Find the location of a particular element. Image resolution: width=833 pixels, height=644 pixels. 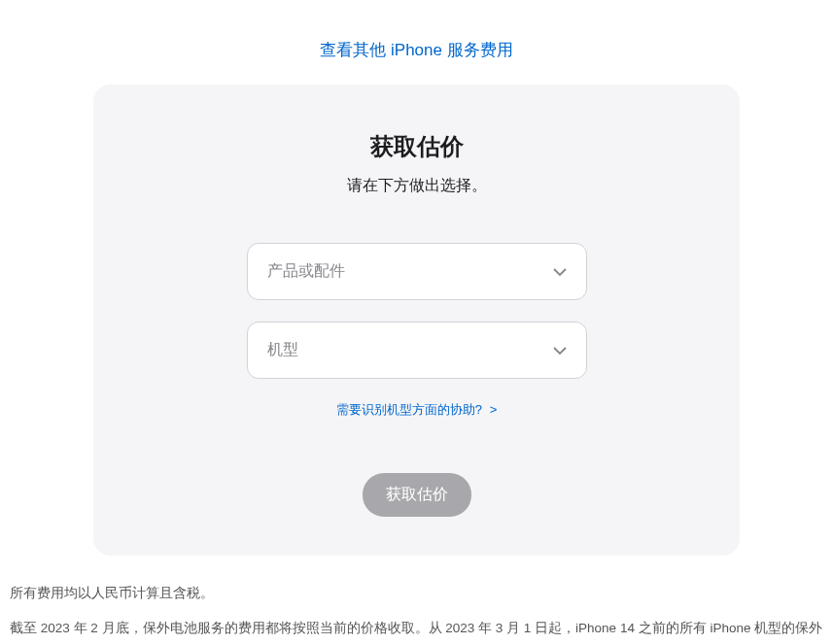

footer-notes: 所有费用均以人民币计算且含税。 截至 2023 年 2 月底，保外电池服务的费用… is located at coordinates (416, 600).